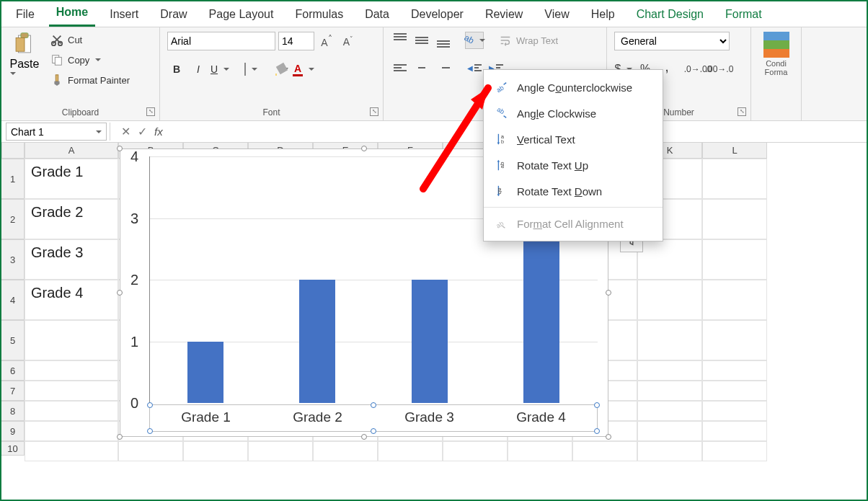  I want to click on align-right-button, so click(443, 68).